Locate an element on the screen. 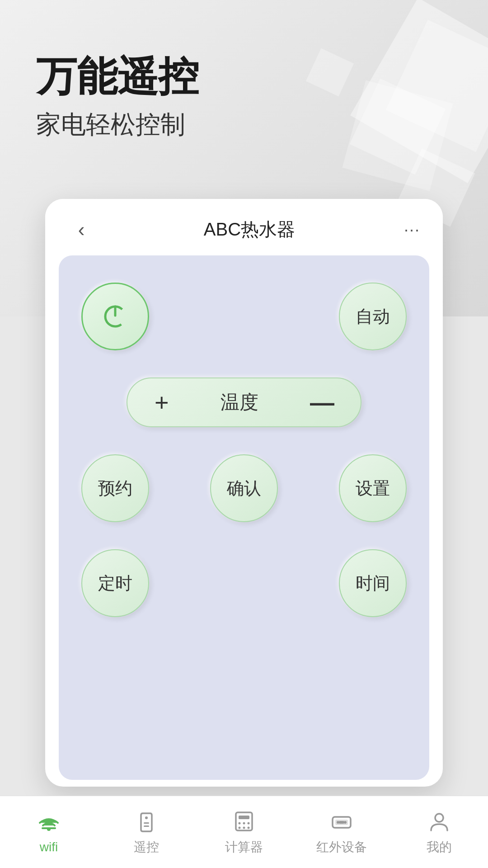 This screenshot has height=868, width=488. more-button: ··· is located at coordinates (412, 230).